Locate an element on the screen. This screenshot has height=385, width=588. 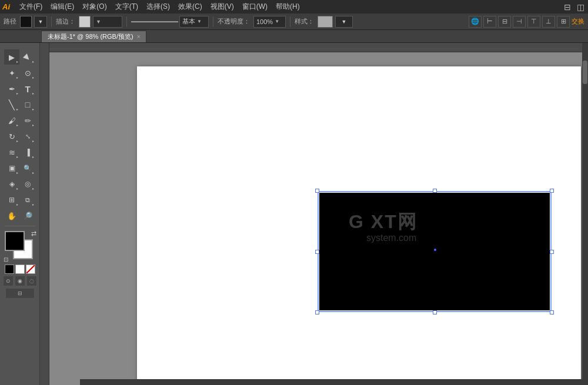
opacity-value: 100% is located at coordinates (265, 22).